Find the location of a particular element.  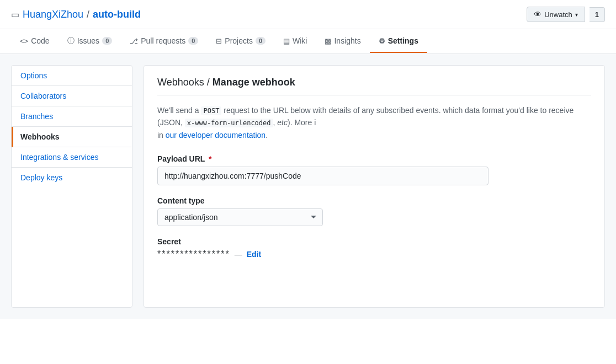

issues-badge: 0 is located at coordinates (107, 41).